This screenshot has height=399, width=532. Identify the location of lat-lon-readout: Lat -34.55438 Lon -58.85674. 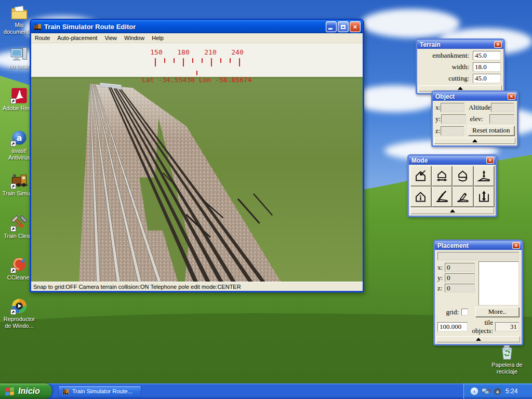
(197, 80).